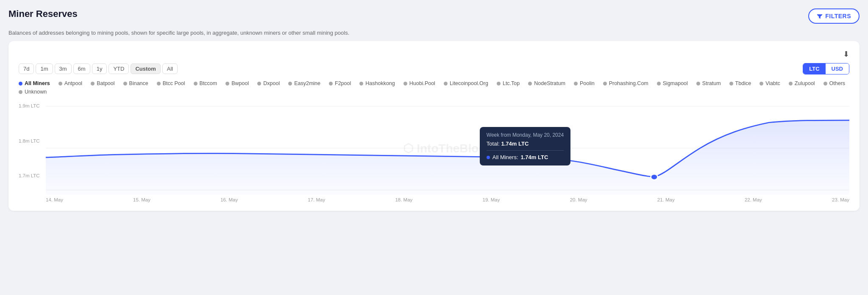 The image size is (868, 295). What do you see at coordinates (434, 88) in the screenshot?
I see `legend: All MinersAntpoolBatpoolBinanceBtcc Pool…` at bounding box center [434, 88].